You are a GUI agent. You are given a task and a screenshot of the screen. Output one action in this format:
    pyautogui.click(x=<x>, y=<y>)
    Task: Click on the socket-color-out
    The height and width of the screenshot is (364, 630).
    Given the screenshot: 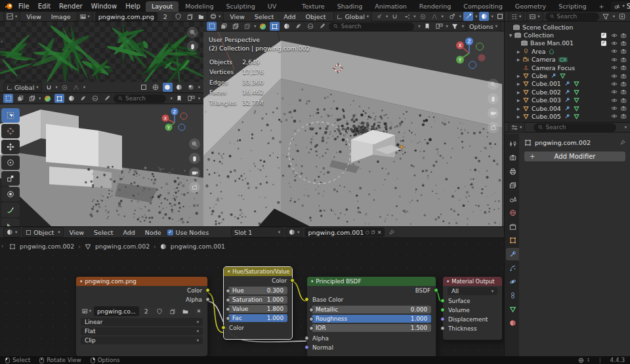 What is the action you would take?
    pyautogui.click(x=293, y=281)
    